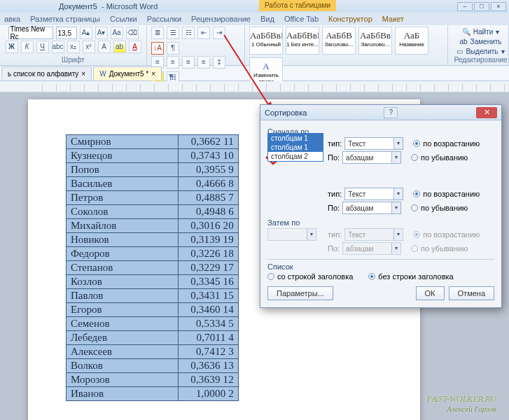 This screenshot has width=509, height=420. I want to click on underline: Ч, so click(43, 47).